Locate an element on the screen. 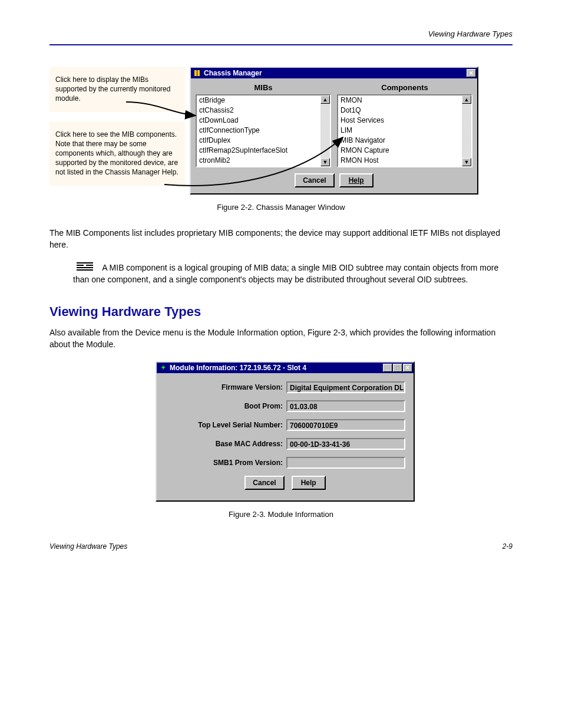  components-header: Components is located at coordinates (405, 87).